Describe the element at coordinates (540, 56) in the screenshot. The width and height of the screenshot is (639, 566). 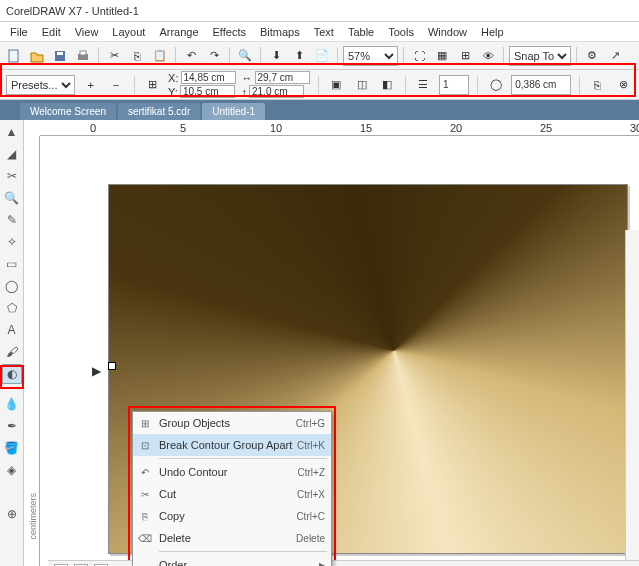
I see `snap-select: Snap To` at that location.